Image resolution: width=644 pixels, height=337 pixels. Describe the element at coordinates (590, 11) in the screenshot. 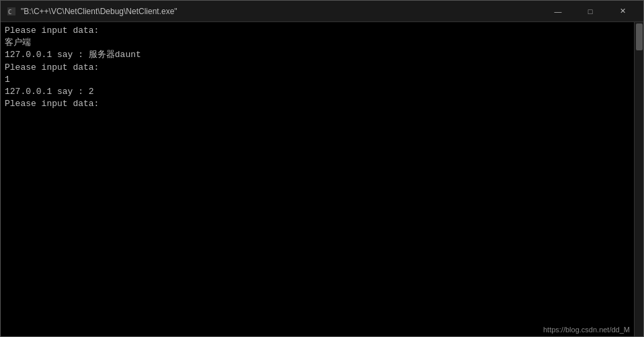

I see `window-controls: — □ ✕` at that location.